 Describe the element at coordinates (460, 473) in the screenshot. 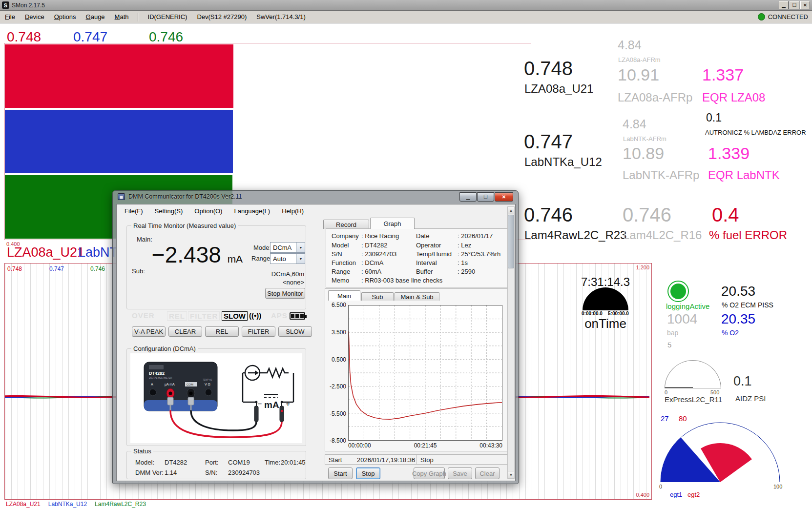

I see `save-button: Save` at that location.